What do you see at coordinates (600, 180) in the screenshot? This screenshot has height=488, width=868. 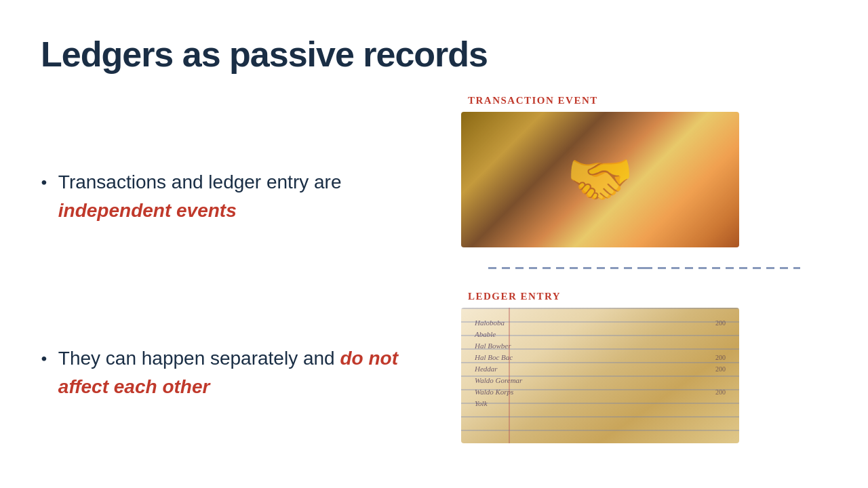 I see `transaction-image-box` at bounding box center [600, 180].